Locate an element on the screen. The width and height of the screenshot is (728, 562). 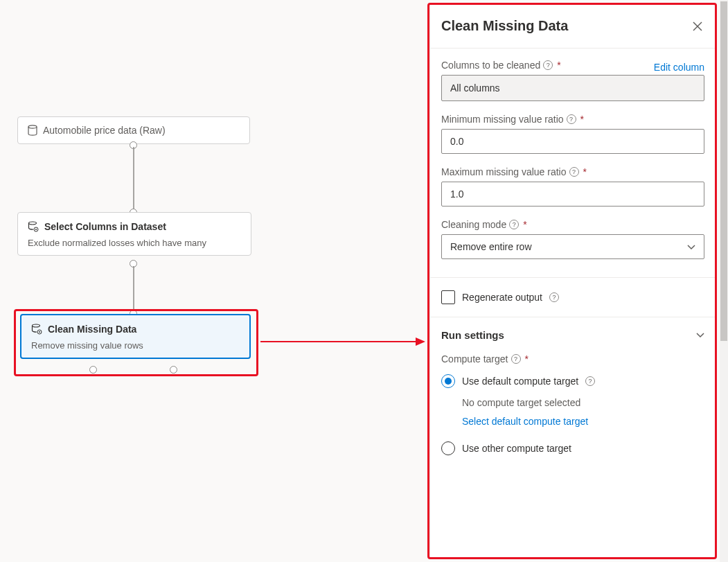
scrollbar is located at coordinates (724, 281).